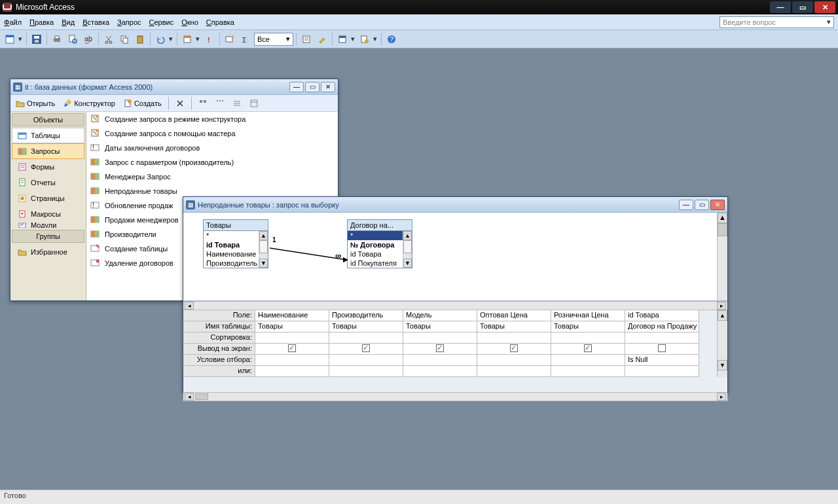 The width and height of the screenshot is (838, 504). Describe the element at coordinates (718, 205) in the screenshot. I see `q-close-button: ✕` at that location.